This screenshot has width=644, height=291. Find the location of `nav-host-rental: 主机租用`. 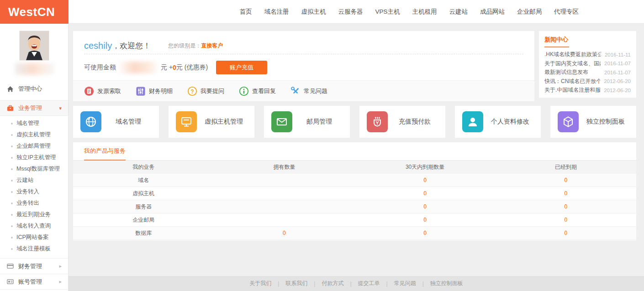

nav-host-rental: 主机租用 is located at coordinates (425, 12).